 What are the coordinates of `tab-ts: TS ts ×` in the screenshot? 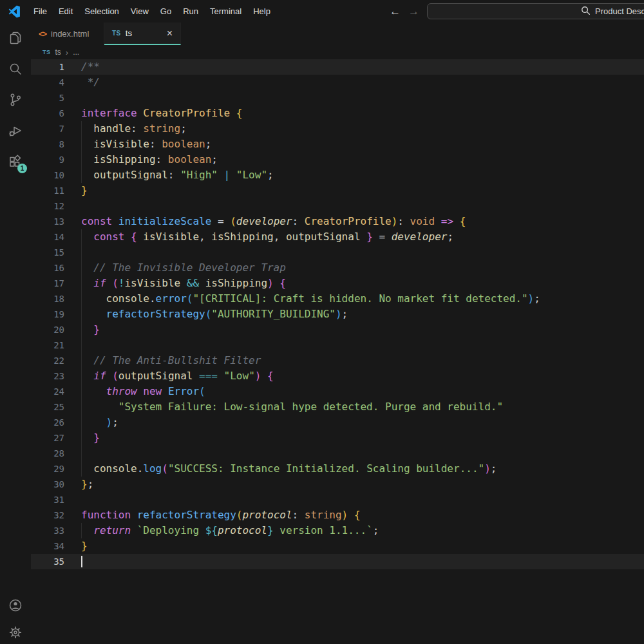 It's located at (143, 33).